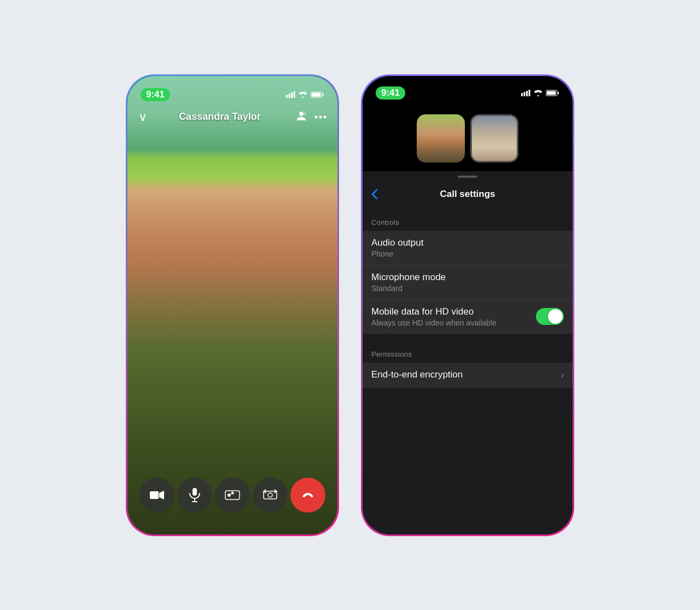 The image size is (700, 610). What do you see at coordinates (538, 93) in the screenshot?
I see `wifi-icon-right` at bounding box center [538, 93].